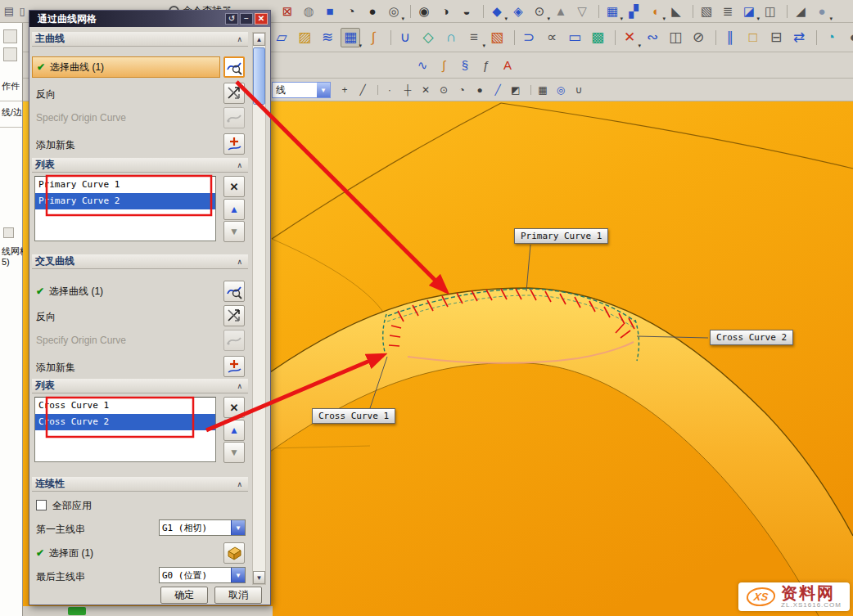 Image resolution: width=853 pixels, height=616 pixels. I want to click on trim-body-icon: ◪▾, so click(749, 11).